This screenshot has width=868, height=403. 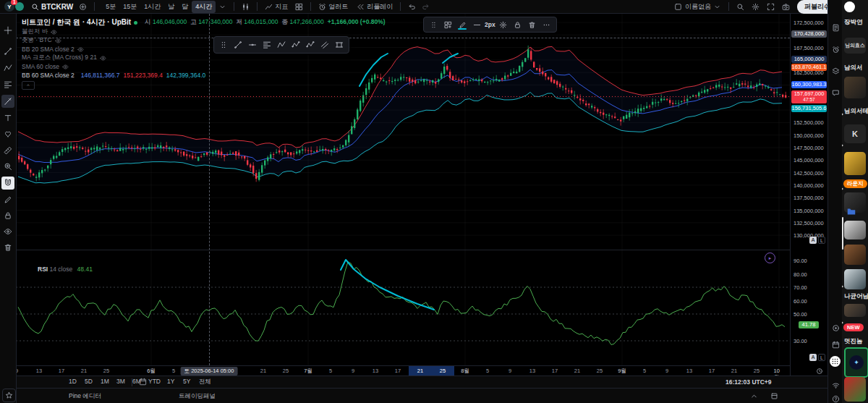 I want to click on clock: 16:12:03 UTC+9, so click(x=749, y=382).